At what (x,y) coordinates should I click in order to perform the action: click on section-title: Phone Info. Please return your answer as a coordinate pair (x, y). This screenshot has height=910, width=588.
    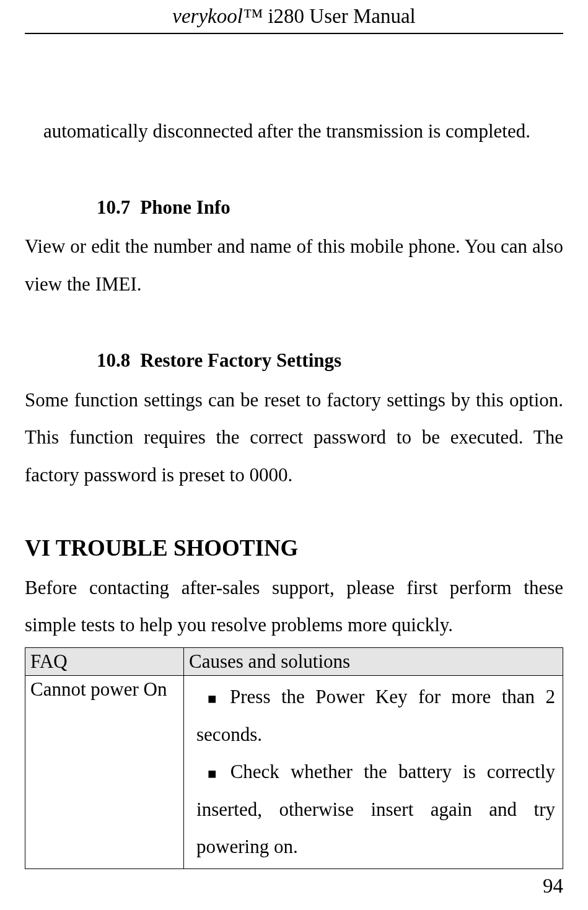
    Looking at the image, I should click on (185, 207).